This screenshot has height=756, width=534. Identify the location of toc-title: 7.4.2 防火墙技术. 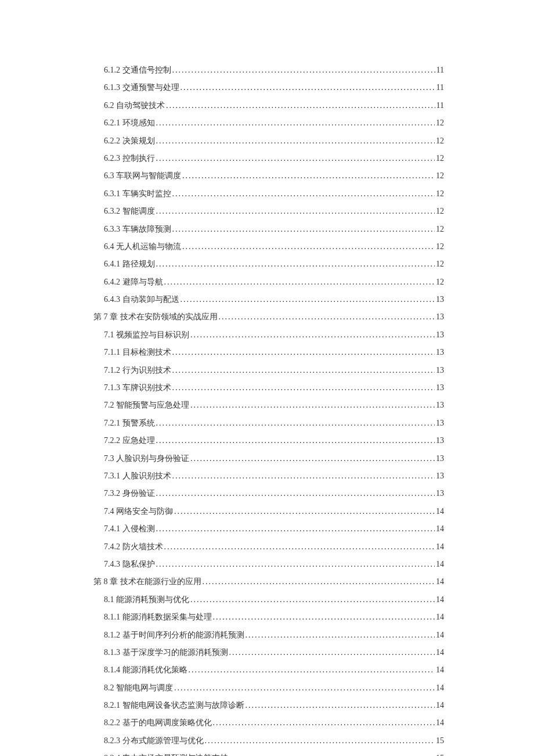
(134, 547).